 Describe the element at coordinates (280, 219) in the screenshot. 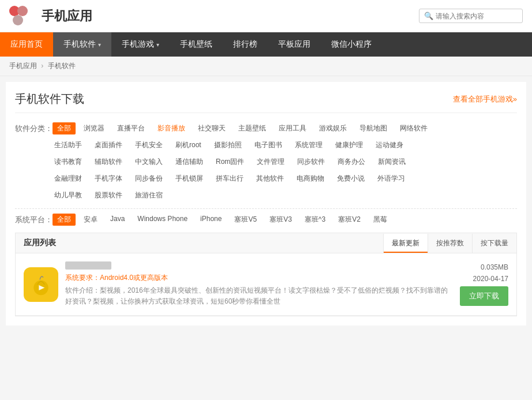

I see `platform-symbian-v3: 塞班V3` at that location.